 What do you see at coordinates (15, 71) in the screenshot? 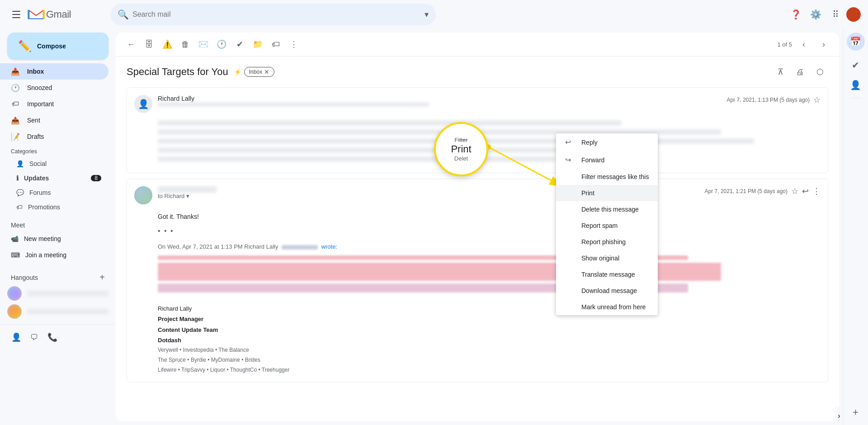
I see `inbox-icon: 📥` at bounding box center [15, 71].